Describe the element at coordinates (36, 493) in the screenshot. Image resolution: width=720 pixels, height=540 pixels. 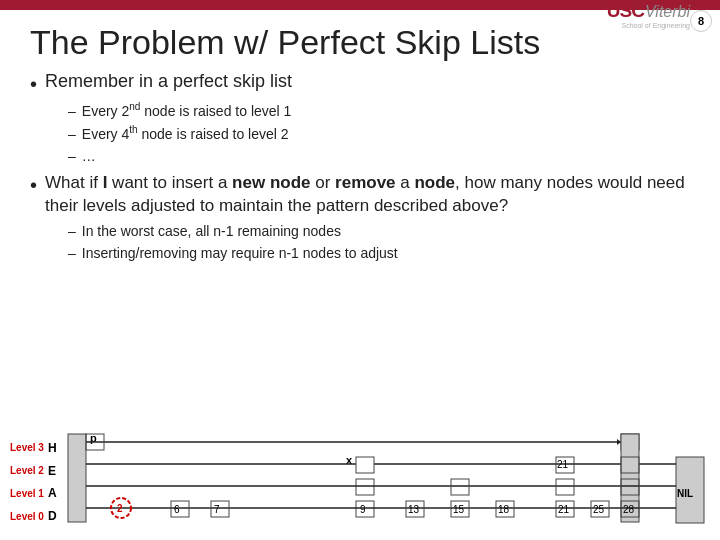
I see `level-label-1: Level 1 A` at that location.